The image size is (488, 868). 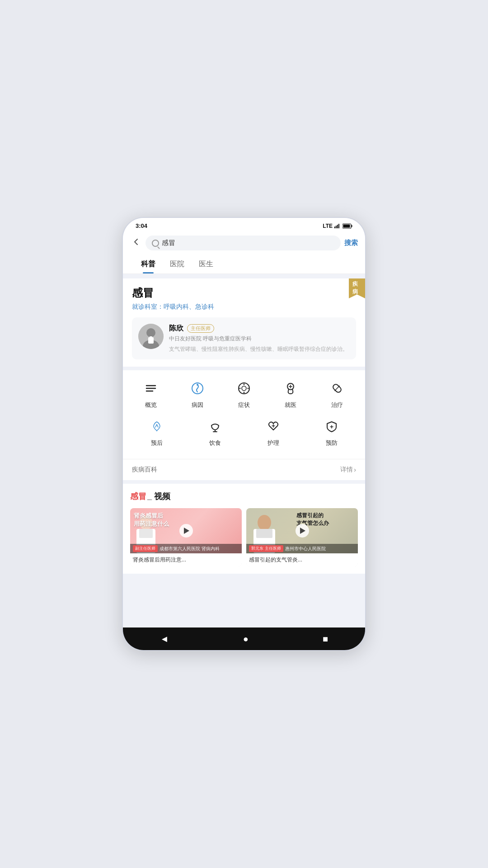 I want to click on battery-icon, so click(x=347, y=226).